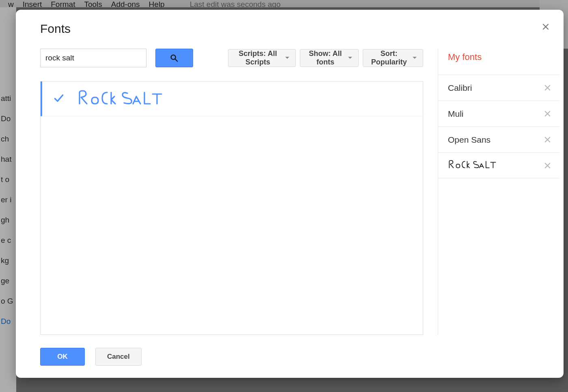 The width and height of the screenshot is (568, 392). Describe the element at coordinates (118, 357) in the screenshot. I see `cancel-button: Cancel` at that location.